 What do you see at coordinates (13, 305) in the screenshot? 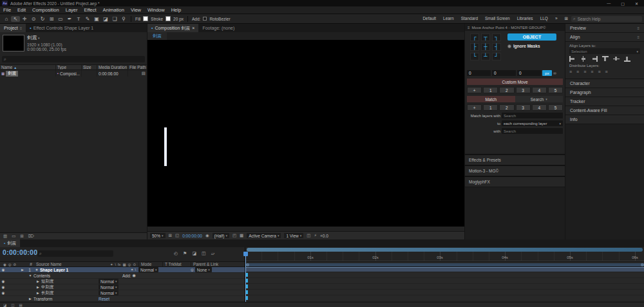
I see `expand-transfer-controls-icon: ◫` at bounding box center [13, 305].